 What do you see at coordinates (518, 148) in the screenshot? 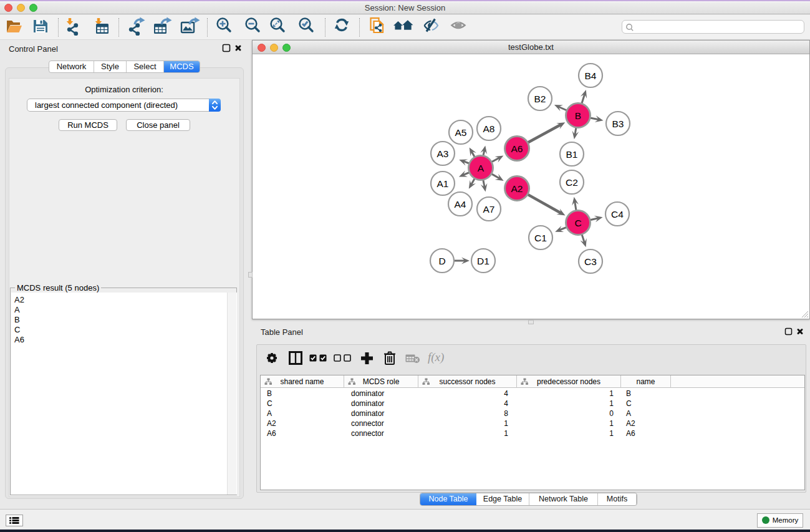
I see `svg-text: A6` at bounding box center [518, 148].